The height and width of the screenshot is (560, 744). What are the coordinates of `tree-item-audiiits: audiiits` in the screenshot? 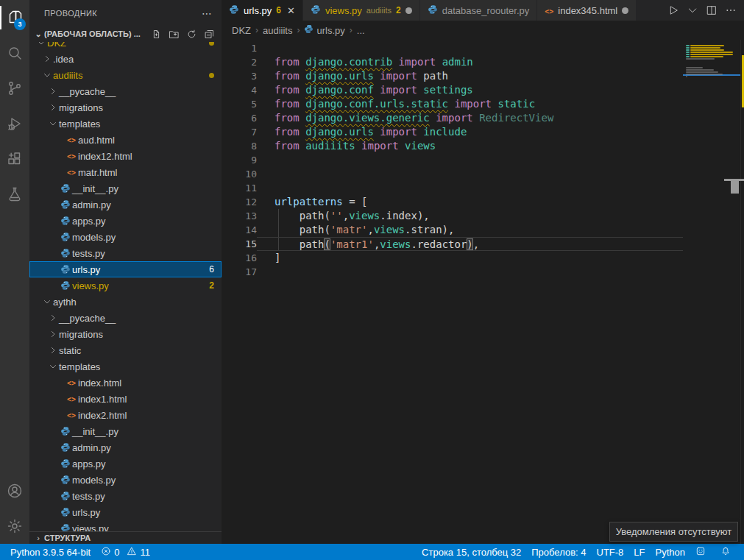 It's located at (125, 75).